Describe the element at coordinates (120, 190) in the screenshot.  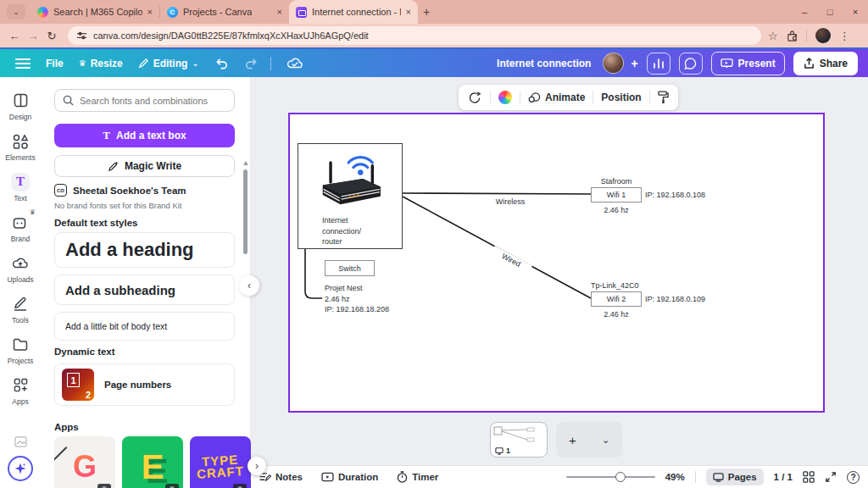
I see `brand-team-row: CO Sheetal Soekhoe's Team` at that location.